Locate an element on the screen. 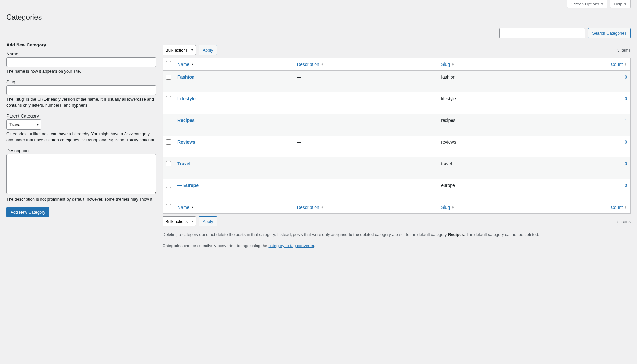 The width and height of the screenshot is (637, 364). name-help: The name is how it appears on your site. is located at coordinates (81, 71).